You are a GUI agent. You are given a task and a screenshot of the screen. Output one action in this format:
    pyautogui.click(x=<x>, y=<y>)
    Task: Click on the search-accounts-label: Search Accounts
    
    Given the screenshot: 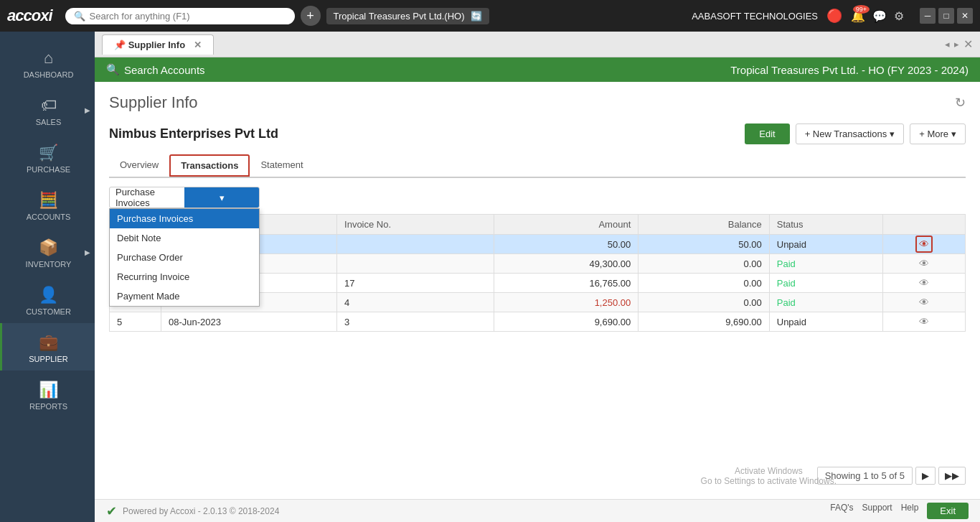 What is the action you would take?
    pyautogui.click(x=165, y=70)
    